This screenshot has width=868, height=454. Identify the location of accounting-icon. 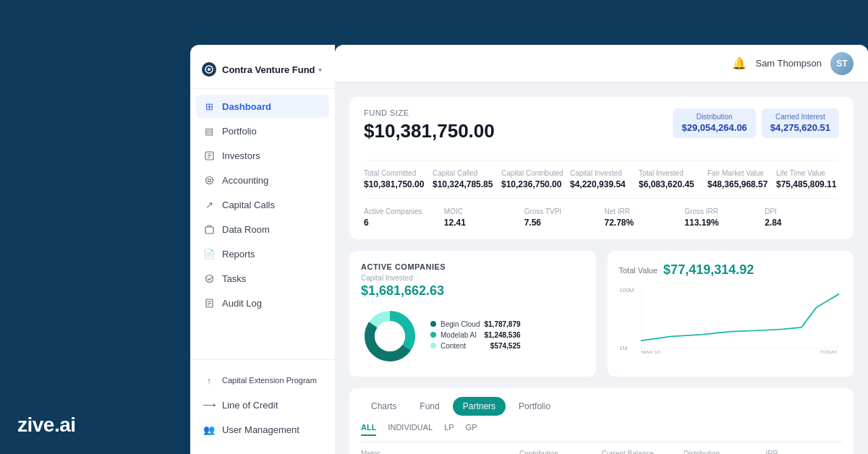
(209, 180).